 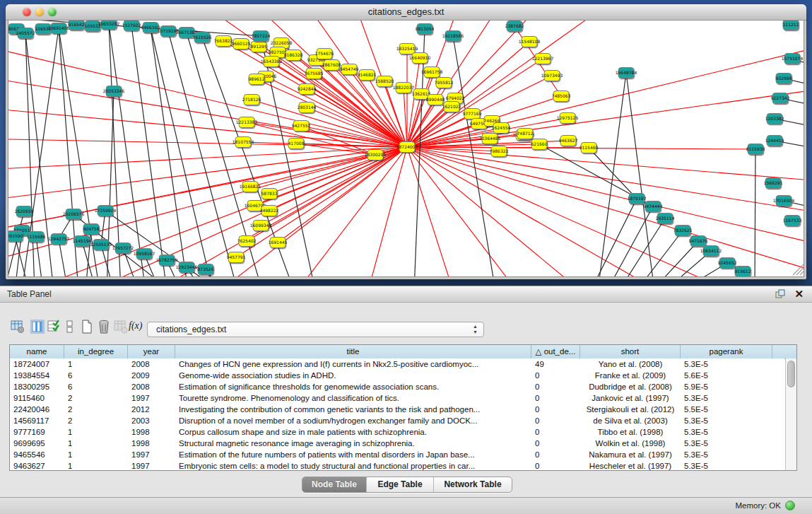 What do you see at coordinates (400, 485) in the screenshot?
I see `tab-edge-table: Edge Table` at bounding box center [400, 485].